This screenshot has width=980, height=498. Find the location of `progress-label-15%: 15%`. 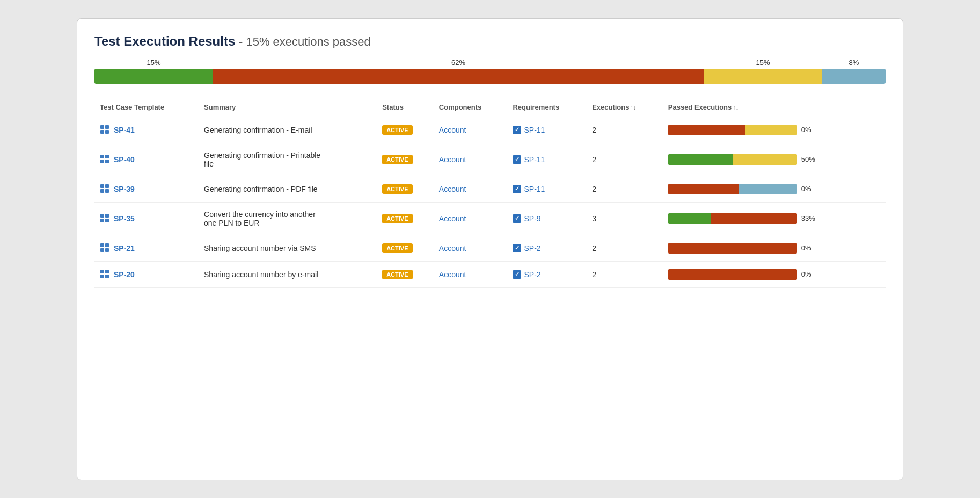

progress-label-15%: 15% is located at coordinates (763, 62).